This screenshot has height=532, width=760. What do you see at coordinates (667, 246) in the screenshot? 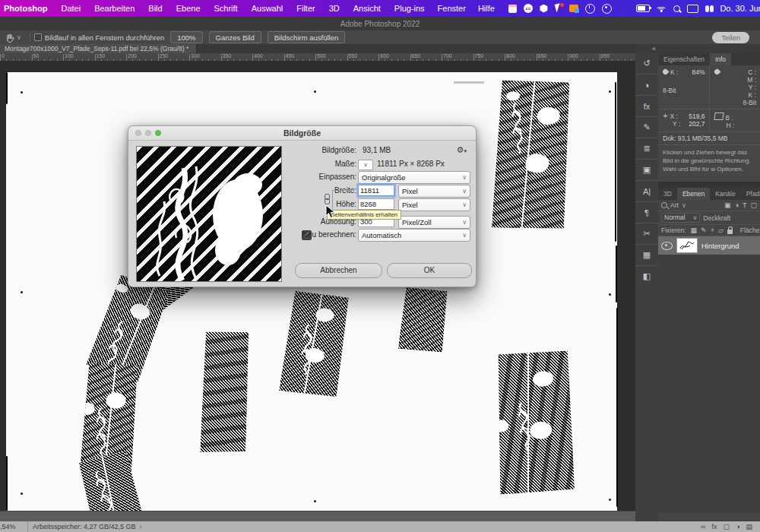
I see `layer-visibility-icon` at bounding box center [667, 246].